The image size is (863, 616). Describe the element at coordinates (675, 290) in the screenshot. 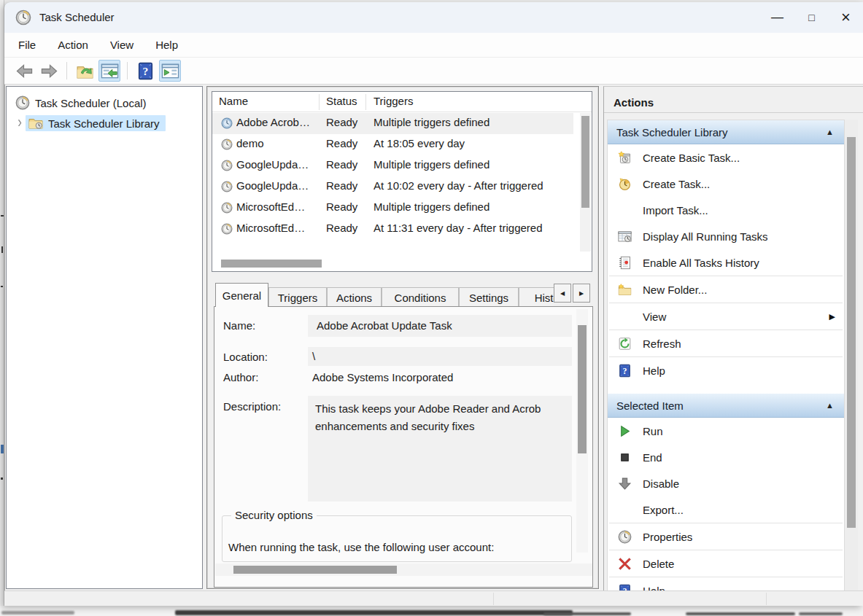

I see `action-item-label: New Folder...` at that location.